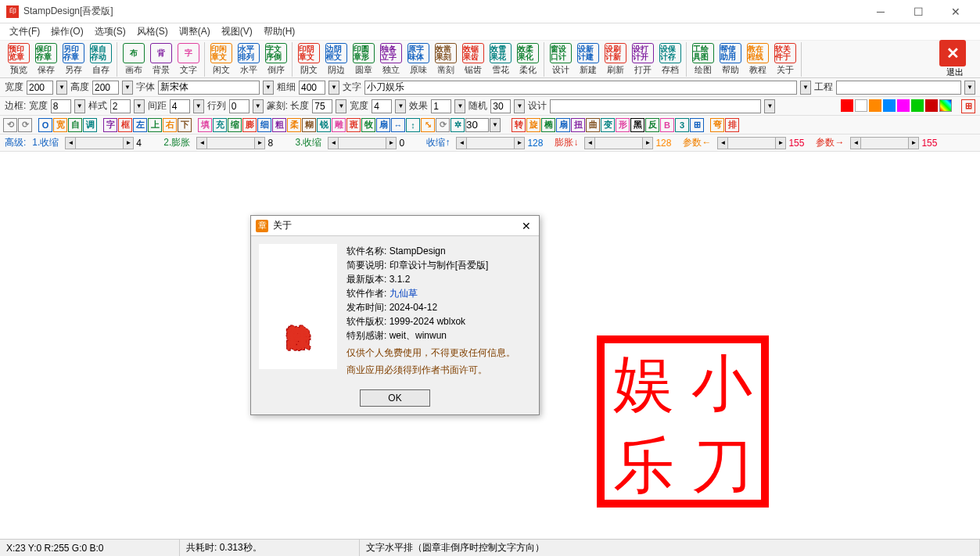 This screenshot has width=980, height=556. I want to click on tool-11: 上, so click(155, 125).